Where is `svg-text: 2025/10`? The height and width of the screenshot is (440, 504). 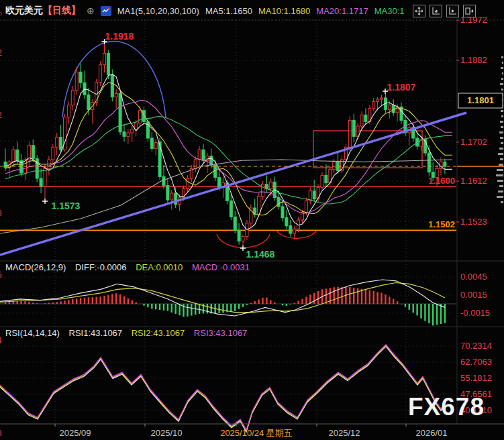 svg-text: 2025/10 is located at coordinates (166, 433).